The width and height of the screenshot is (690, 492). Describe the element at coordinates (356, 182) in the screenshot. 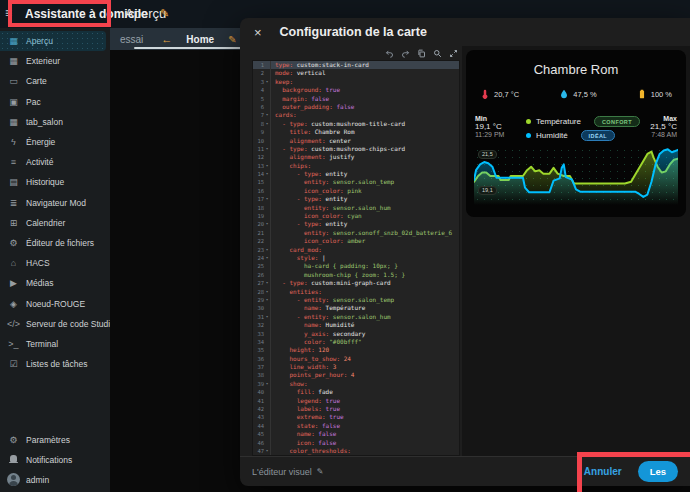

I see `code-line: 15 entity: sensor.salon_temp` at that location.